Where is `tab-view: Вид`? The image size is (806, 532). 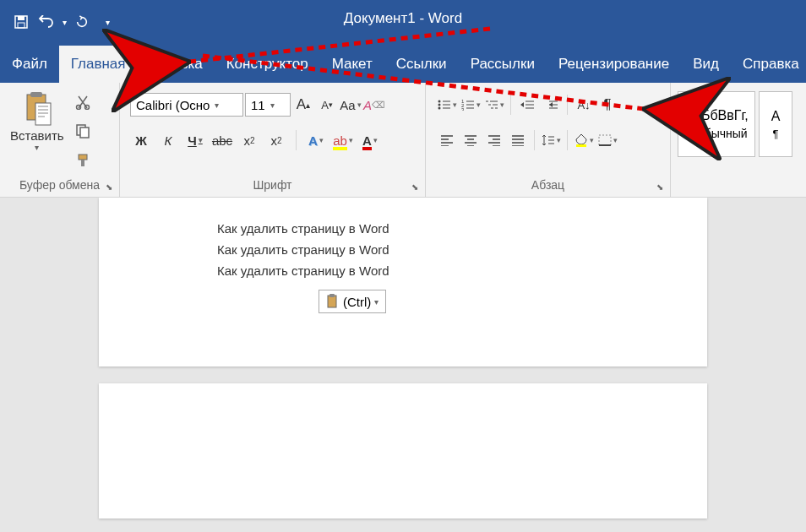
tab-view: Вид is located at coordinates (706, 64).